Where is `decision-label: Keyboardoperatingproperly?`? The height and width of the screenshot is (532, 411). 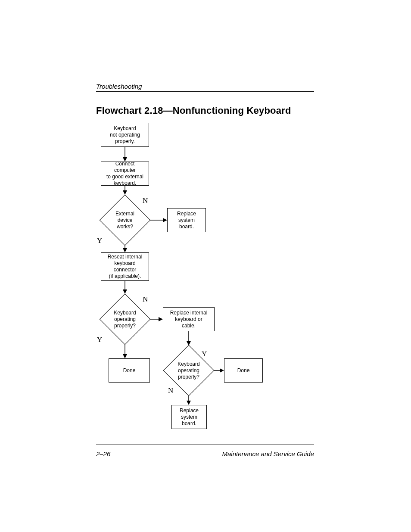
decision-label: Keyboardoperatingproperly? is located at coordinates (125, 319).